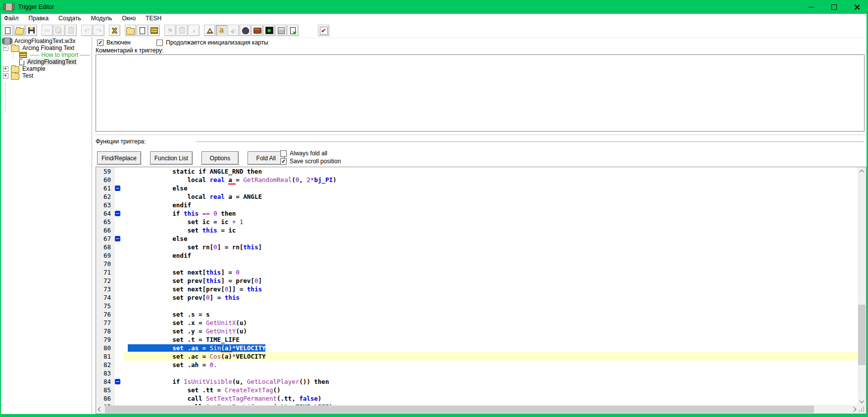 This screenshot has width=868, height=417. I want to click on tree-item-arcing-floating-text-category: Arcing Floating Text, so click(46, 48).